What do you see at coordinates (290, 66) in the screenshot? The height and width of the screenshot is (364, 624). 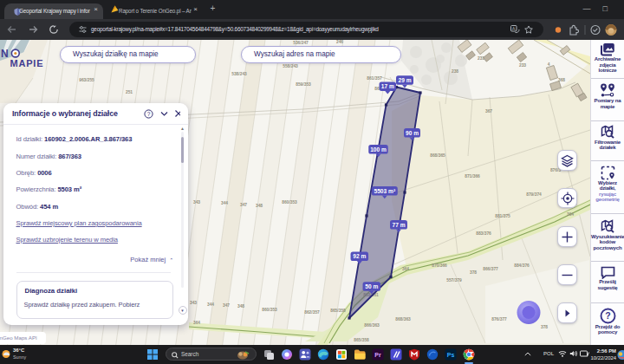 I see `svg-text: 558/243` at bounding box center [290, 66].